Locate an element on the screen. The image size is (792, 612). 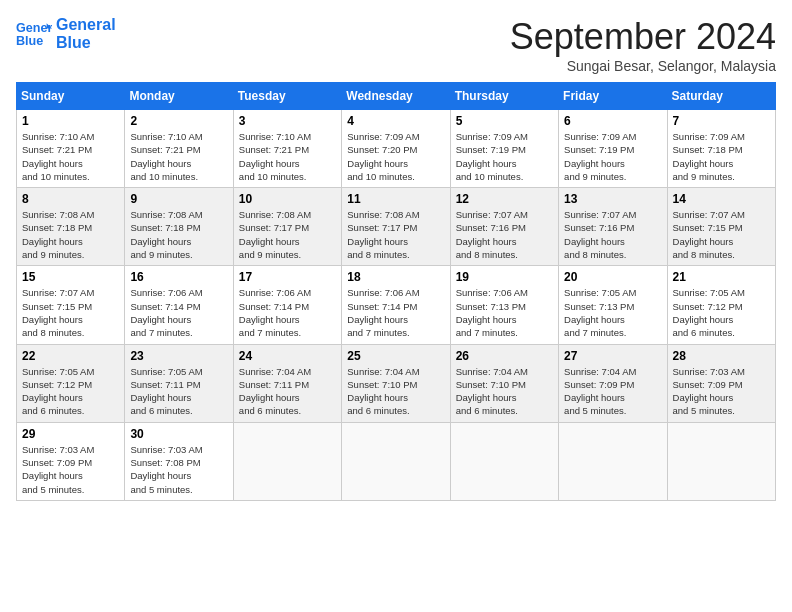
calendar-cell: 20Sunrise: 7:05 AMSunset: 7:13 PMDayligh… is located at coordinates (613, 305).